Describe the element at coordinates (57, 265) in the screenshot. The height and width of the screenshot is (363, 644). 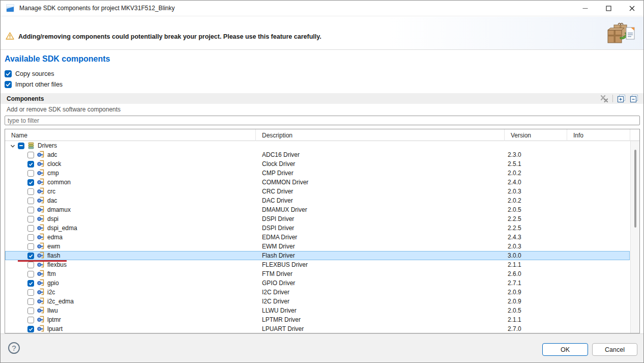
I see `component-name: flexbus` at that location.